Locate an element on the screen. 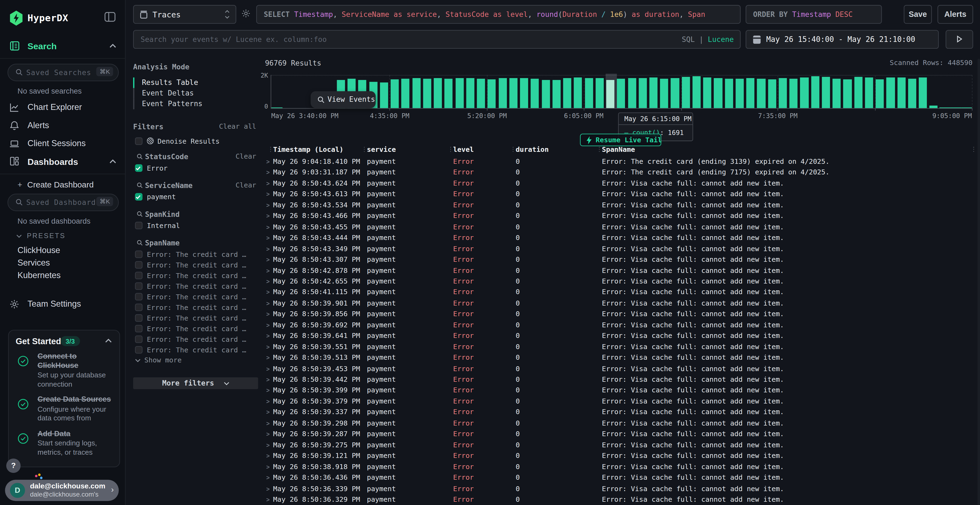 This screenshot has width=980, height=505. table-row: >May 26 8:50:42.655 PMpaymentError0Error… is located at coordinates (621, 281).